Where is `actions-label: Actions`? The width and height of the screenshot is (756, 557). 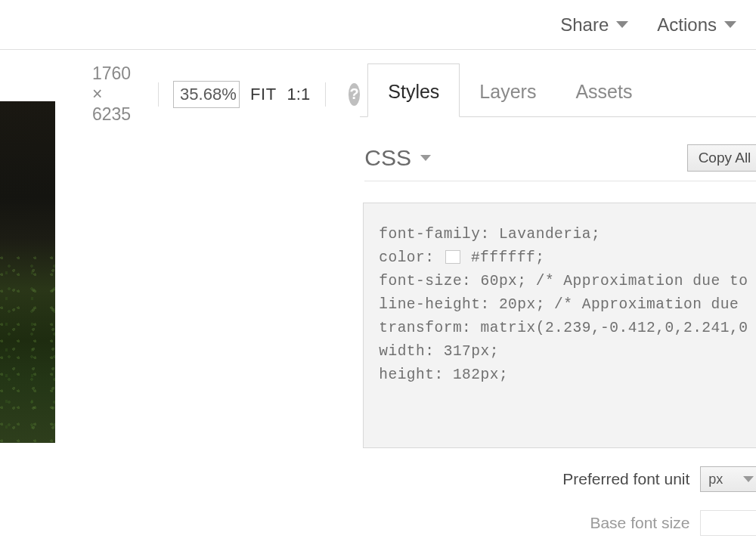 actions-label: Actions is located at coordinates (686, 25).